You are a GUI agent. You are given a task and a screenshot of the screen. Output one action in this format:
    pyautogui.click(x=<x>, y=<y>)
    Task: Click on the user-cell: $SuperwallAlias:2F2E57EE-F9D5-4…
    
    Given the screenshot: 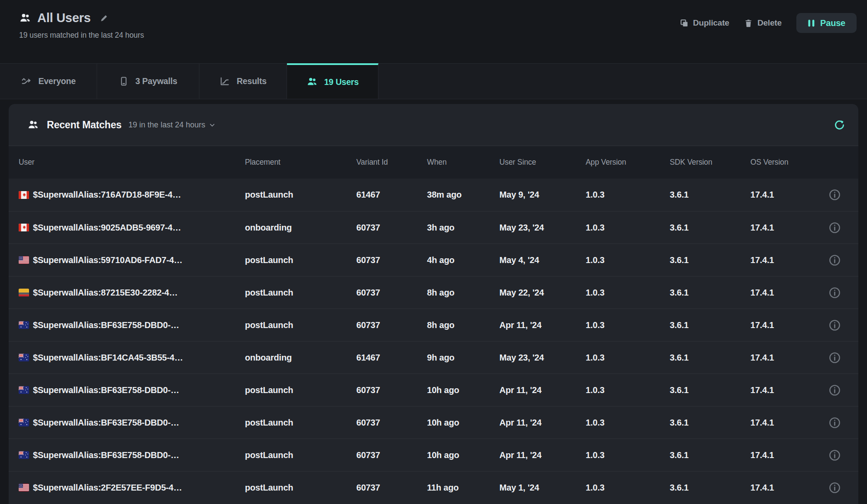 What is the action you would take?
    pyautogui.click(x=132, y=488)
    